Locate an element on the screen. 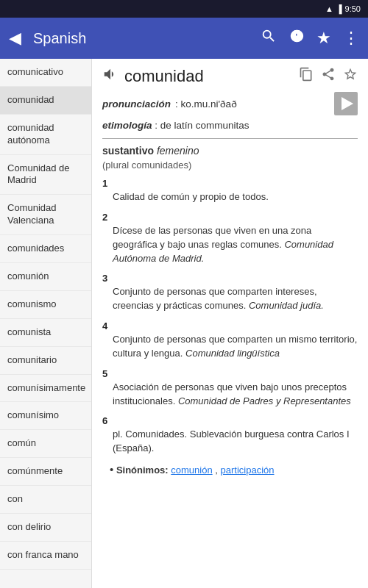  sidebar-item-con-delirio: con delirio is located at coordinates (46, 528).